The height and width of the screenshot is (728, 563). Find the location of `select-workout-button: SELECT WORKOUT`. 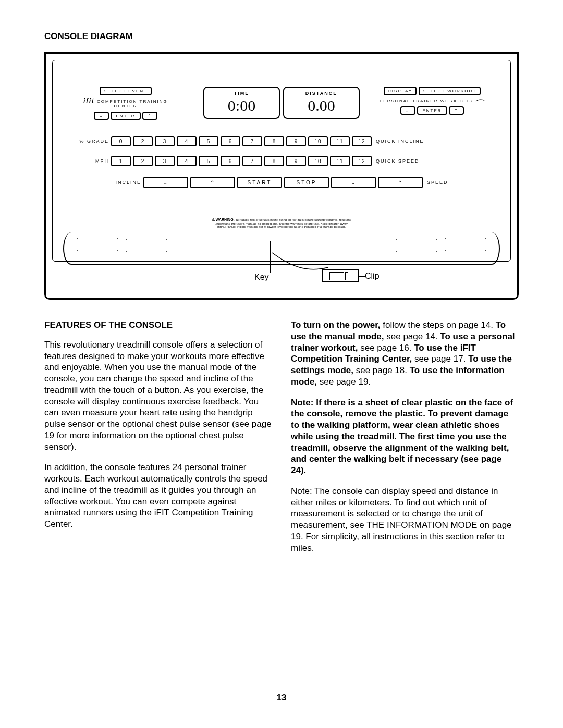

select-workout-button: SELECT WORKOUT is located at coordinates (449, 91).